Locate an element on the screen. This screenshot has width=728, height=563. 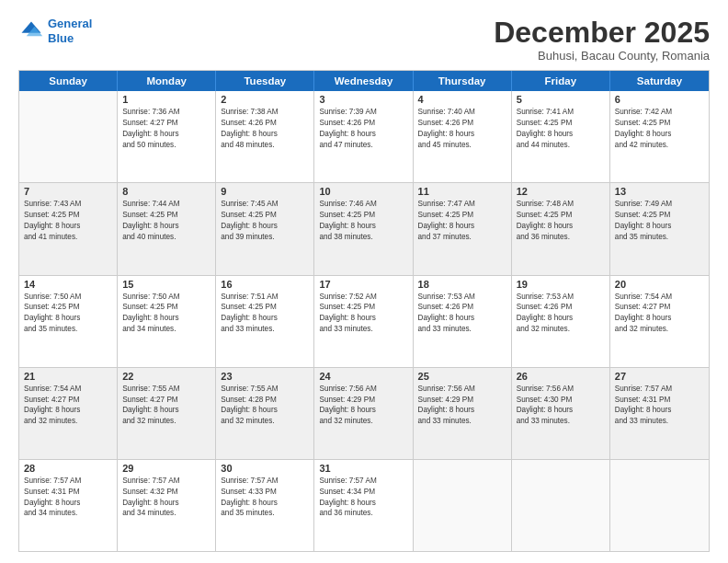
day-number: 14 is located at coordinates (68, 284).